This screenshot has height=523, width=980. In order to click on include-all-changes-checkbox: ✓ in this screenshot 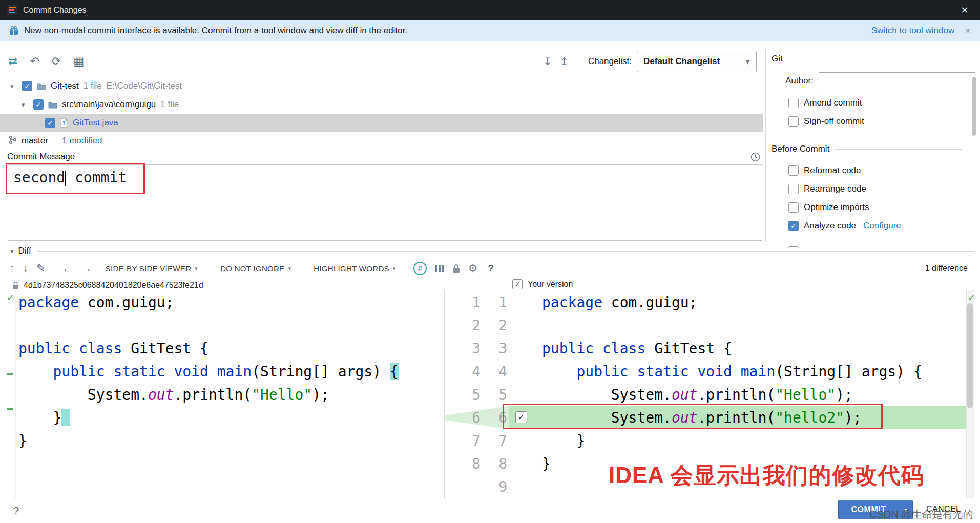, I will do `click(517, 284)`.